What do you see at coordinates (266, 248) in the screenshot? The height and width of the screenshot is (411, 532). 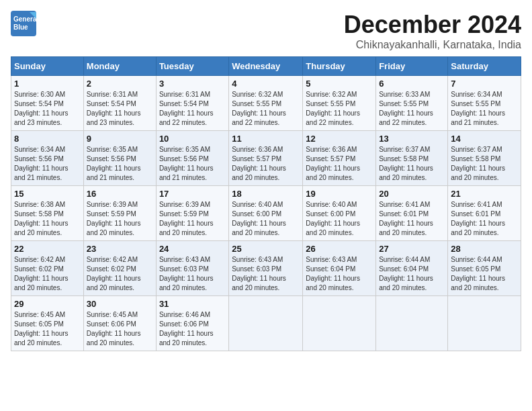 I see `day-number: 25` at bounding box center [266, 248].